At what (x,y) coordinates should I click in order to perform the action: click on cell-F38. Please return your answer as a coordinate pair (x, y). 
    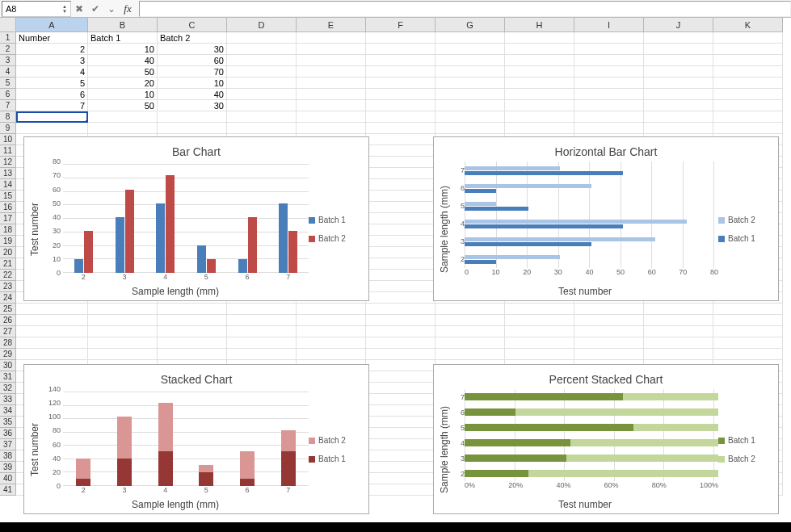
    Looking at the image, I should click on (401, 456).